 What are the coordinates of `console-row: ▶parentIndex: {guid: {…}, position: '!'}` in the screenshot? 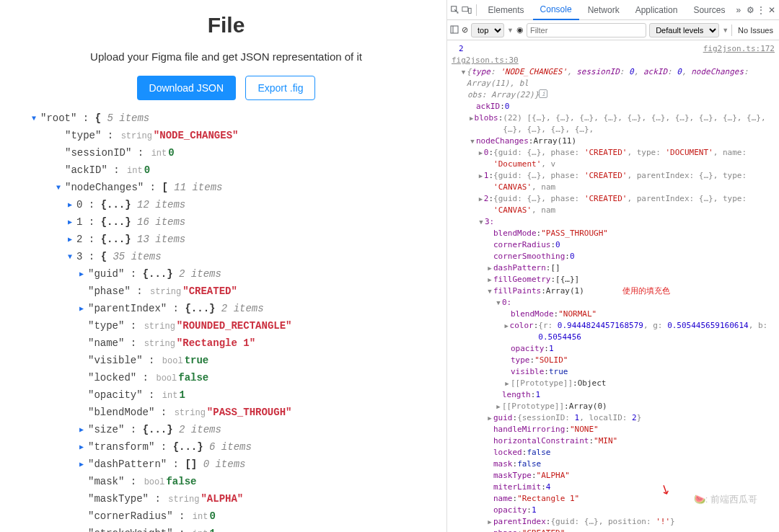 It's located at (613, 522).